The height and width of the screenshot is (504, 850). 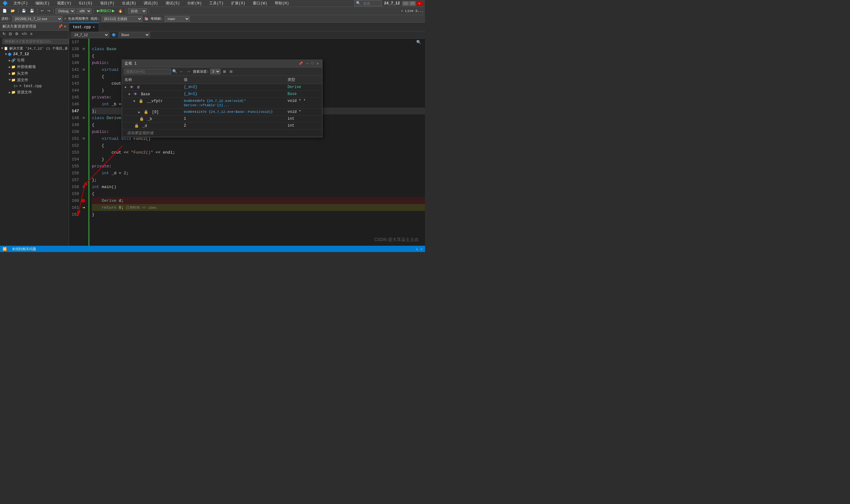 What do you see at coordinates (231, 72) in the screenshot?
I see `monitor-table-button: ⊟` at bounding box center [231, 72].